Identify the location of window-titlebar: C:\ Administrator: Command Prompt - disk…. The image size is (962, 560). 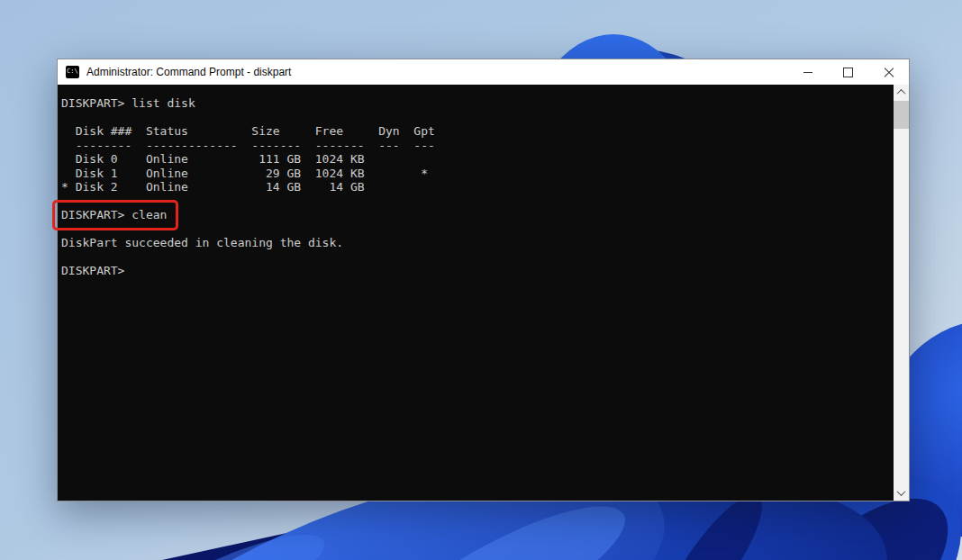
(483, 72).